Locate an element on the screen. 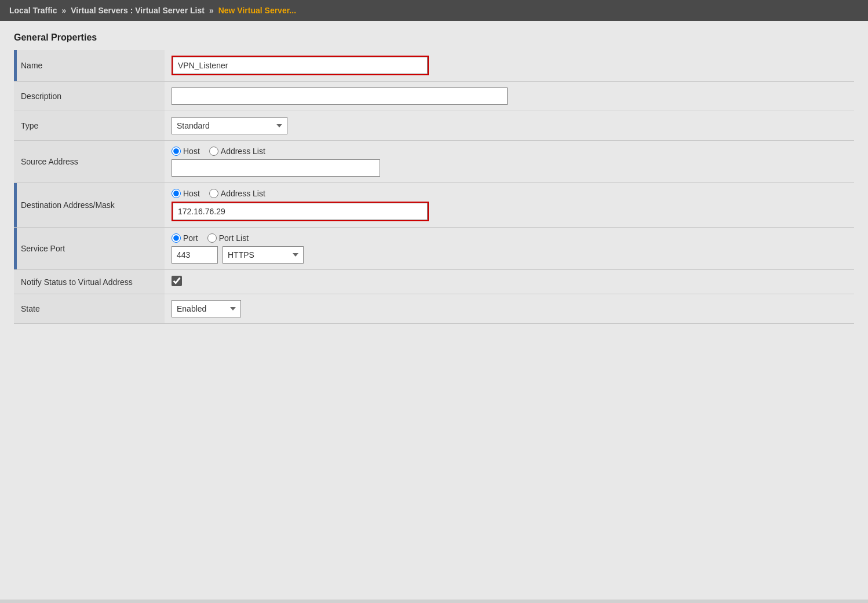  https-select: HTTPS HTTP FTP SSH Telnet SMTP DNS Other is located at coordinates (263, 255).